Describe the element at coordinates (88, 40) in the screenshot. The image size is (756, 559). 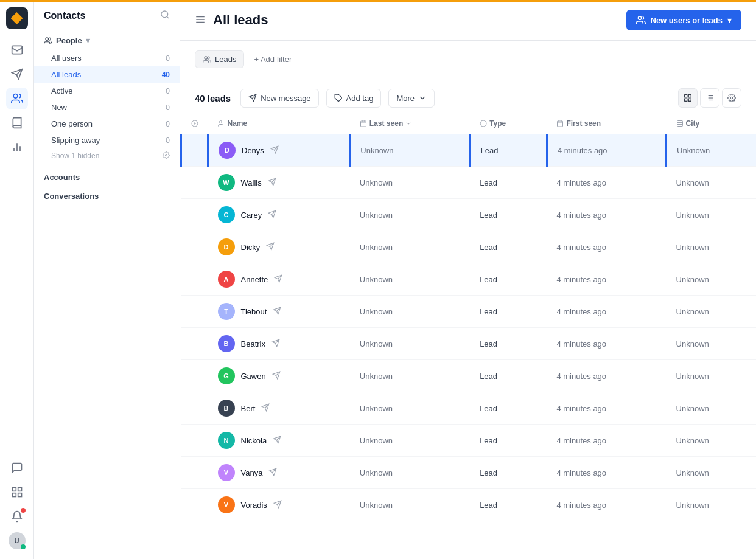
I see `chevron-down-icon: ▾` at that location.